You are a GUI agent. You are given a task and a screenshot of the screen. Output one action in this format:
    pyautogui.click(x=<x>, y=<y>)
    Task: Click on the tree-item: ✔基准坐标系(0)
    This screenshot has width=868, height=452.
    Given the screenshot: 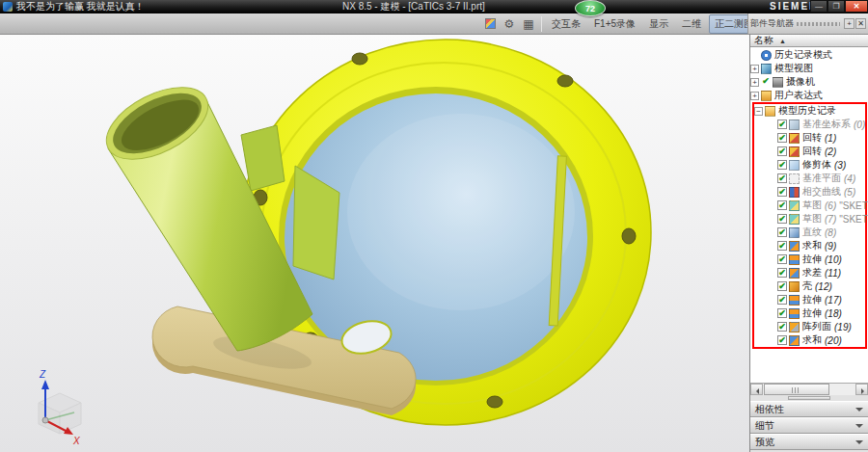 What is the action you would take?
    pyautogui.click(x=810, y=124)
    